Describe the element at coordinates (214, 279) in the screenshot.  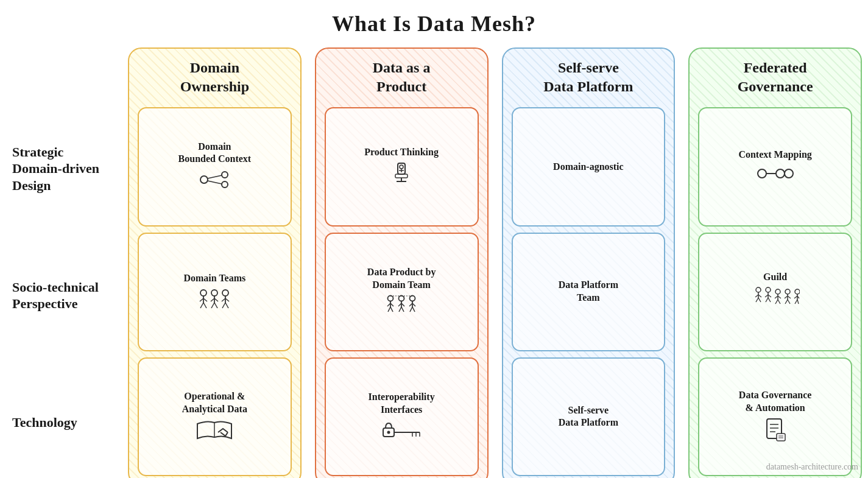
I see `cell-label-domain-teams: Domain Teams` at that location.